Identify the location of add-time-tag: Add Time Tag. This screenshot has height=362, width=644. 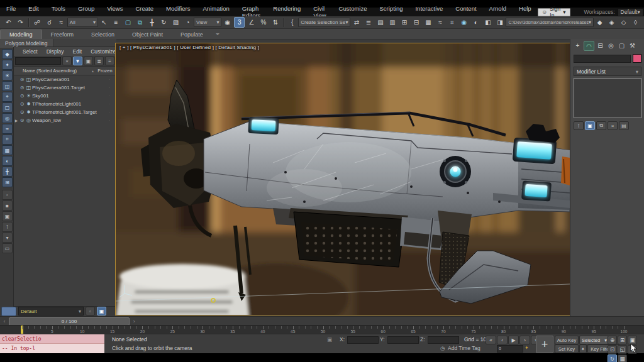
(464, 348).